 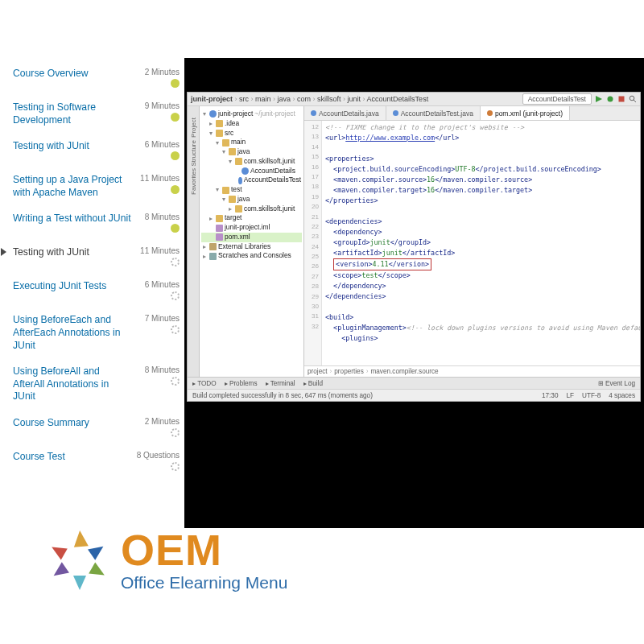 What do you see at coordinates (251, 134) in the screenshot?
I see `tree-node: ▾src` at bounding box center [251, 134].